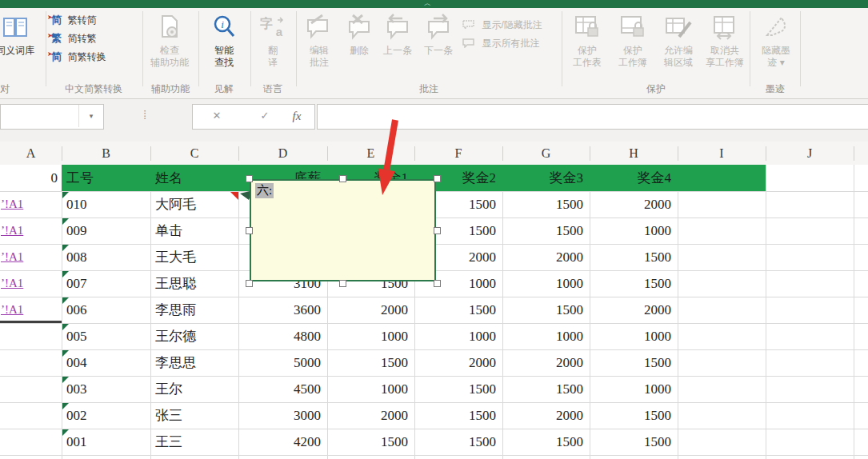 The image size is (868, 459). What do you see at coordinates (264, 190) in the screenshot?
I see `comment-text: 六:` at bounding box center [264, 190].